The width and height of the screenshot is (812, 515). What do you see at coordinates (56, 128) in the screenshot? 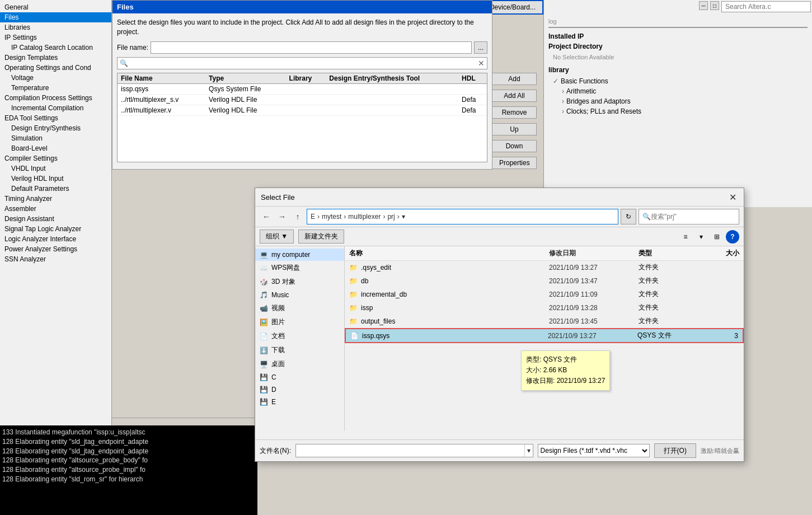
I see `sidebar-item-design-entry/synthesis: Design Entry/Synthesis` at bounding box center [56, 128].